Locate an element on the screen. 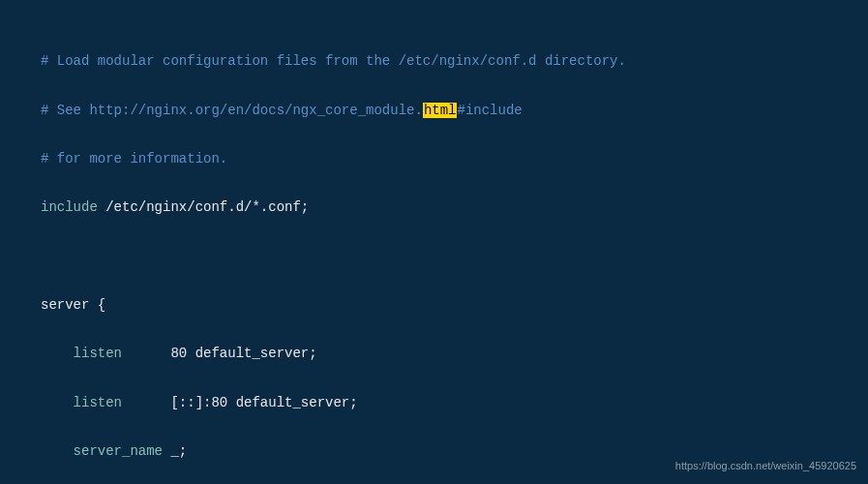  comment-line-1: # Load modular configuration files from … is located at coordinates (434, 62).